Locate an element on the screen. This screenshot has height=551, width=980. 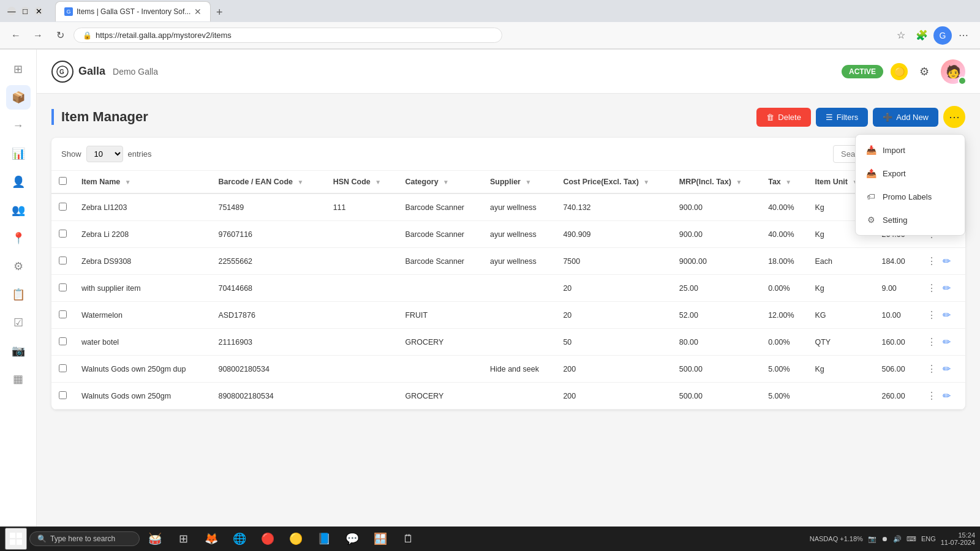
tab-close-button: ✕ is located at coordinates (198, 12).